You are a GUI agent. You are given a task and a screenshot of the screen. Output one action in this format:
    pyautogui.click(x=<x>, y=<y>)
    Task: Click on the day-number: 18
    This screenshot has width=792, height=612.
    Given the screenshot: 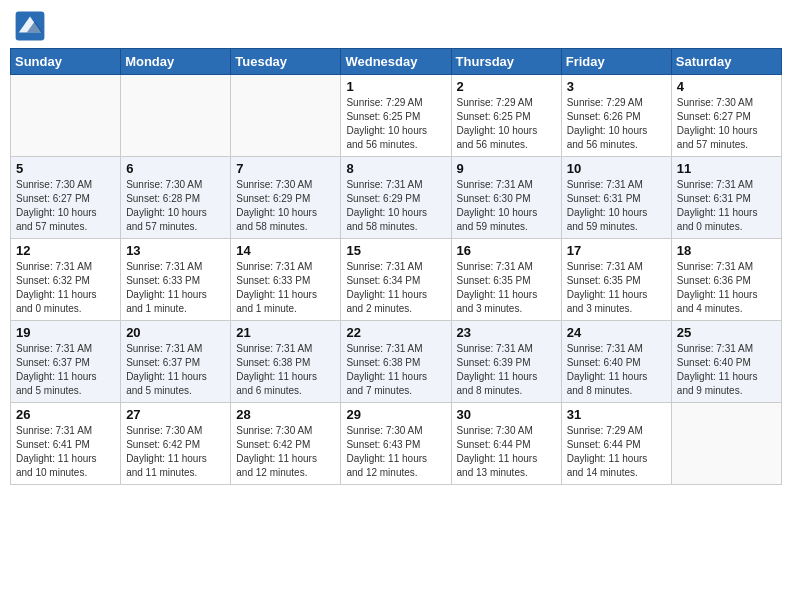 What is the action you would take?
    pyautogui.click(x=726, y=250)
    